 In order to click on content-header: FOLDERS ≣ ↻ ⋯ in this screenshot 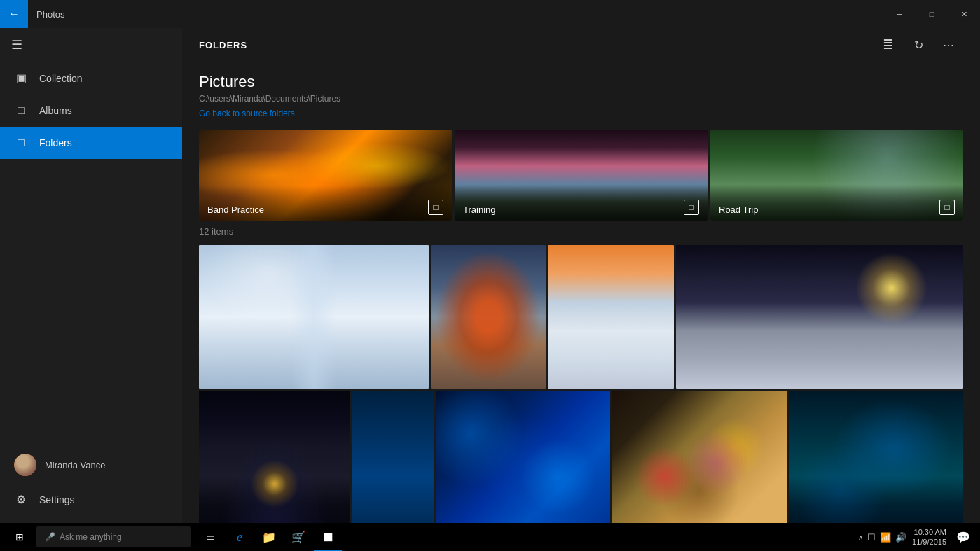, I will do `click(581, 45)`.